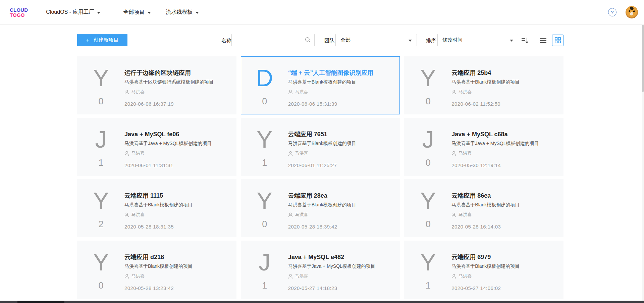 The width and height of the screenshot is (644, 303). What do you see at coordinates (543, 41) in the screenshot?
I see `list-view-icon` at bounding box center [543, 41].